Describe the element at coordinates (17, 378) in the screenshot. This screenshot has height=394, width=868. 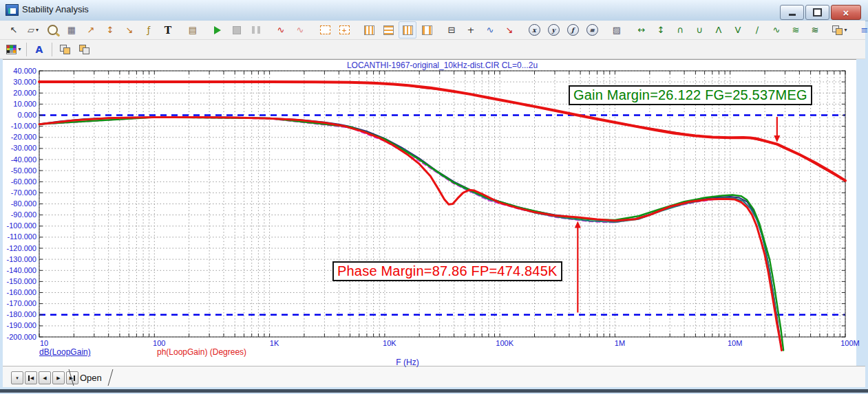
I see `scroll-menu-icon: ▾` at that location.